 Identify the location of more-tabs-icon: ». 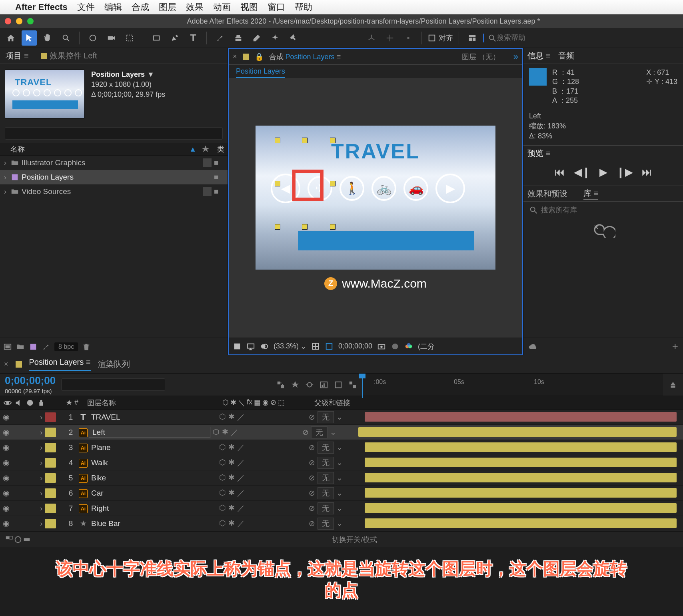
(516, 57).